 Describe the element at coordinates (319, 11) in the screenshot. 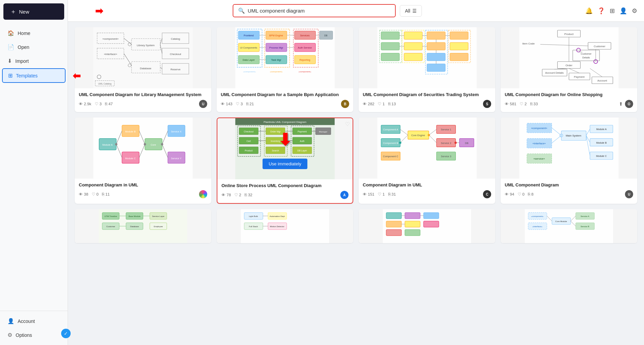

I see `search-input` at that location.